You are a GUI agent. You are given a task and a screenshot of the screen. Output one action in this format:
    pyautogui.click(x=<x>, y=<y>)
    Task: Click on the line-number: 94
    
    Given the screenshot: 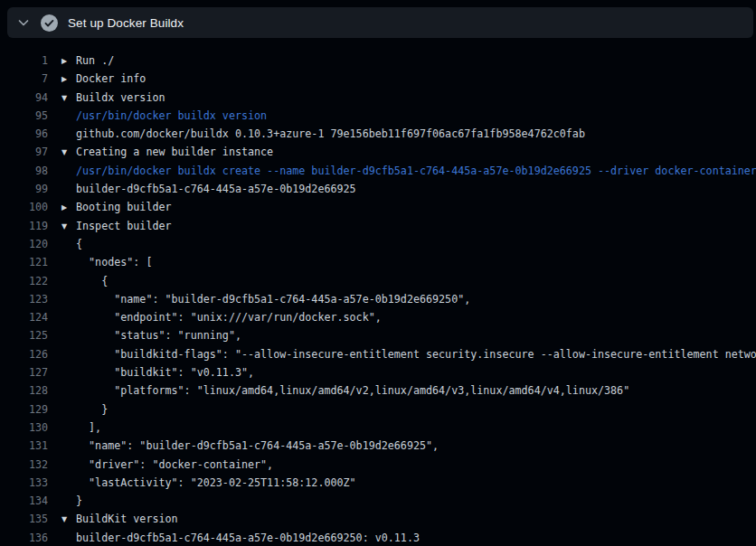 What is the action you would take?
    pyautogui.click(x=24, y=98)
    